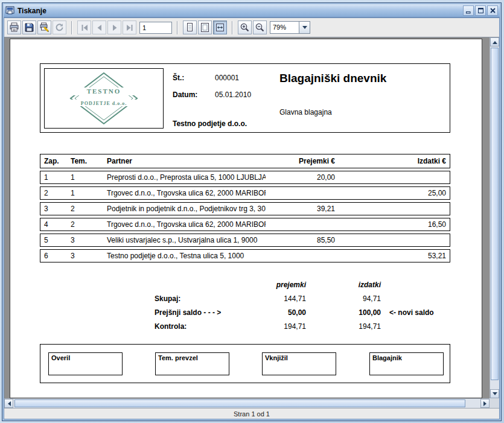  I want to click on cell-tem: 2, so click(86, 224).